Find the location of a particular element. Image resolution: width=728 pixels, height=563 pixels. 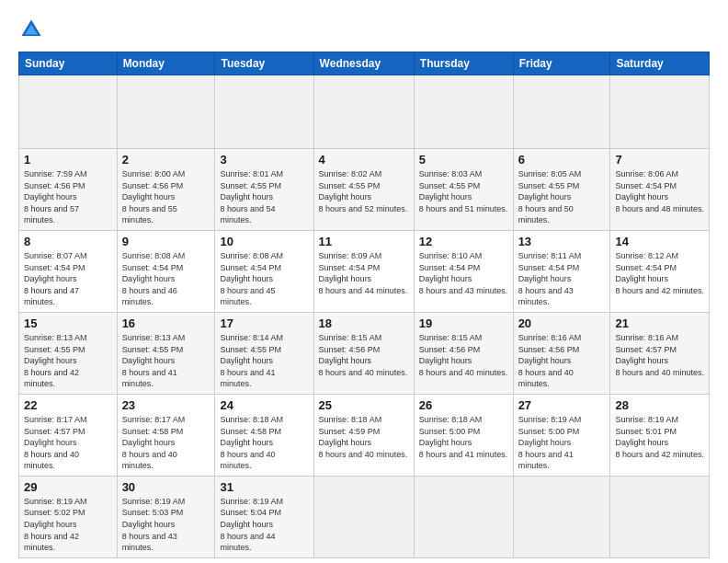

day-info: Sunrise: 8:19 AMSunset: 5:03 PMDaylight … is located at coordinates (166, 524).